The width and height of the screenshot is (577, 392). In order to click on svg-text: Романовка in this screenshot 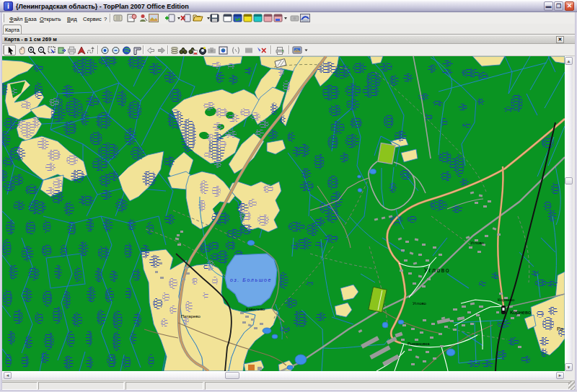, I will do `click(418, 344)`.